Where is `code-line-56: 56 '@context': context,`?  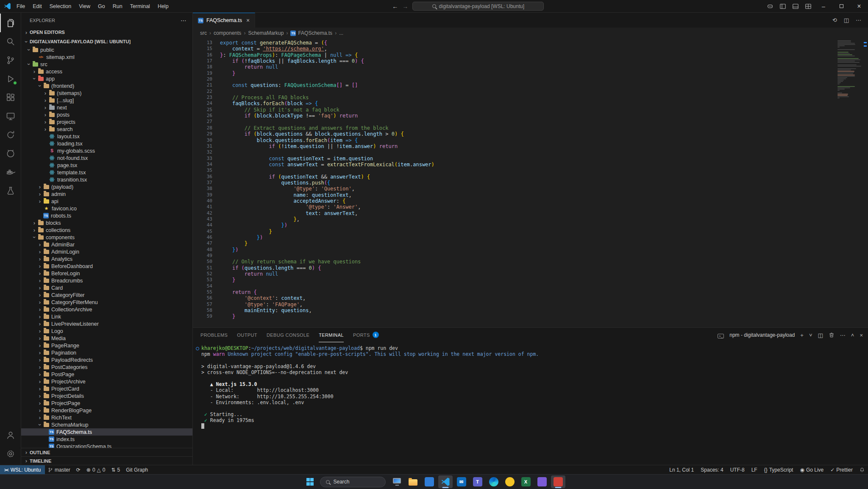 code-line-56: 56 '@context': context, is located at coordinates (531, 298).